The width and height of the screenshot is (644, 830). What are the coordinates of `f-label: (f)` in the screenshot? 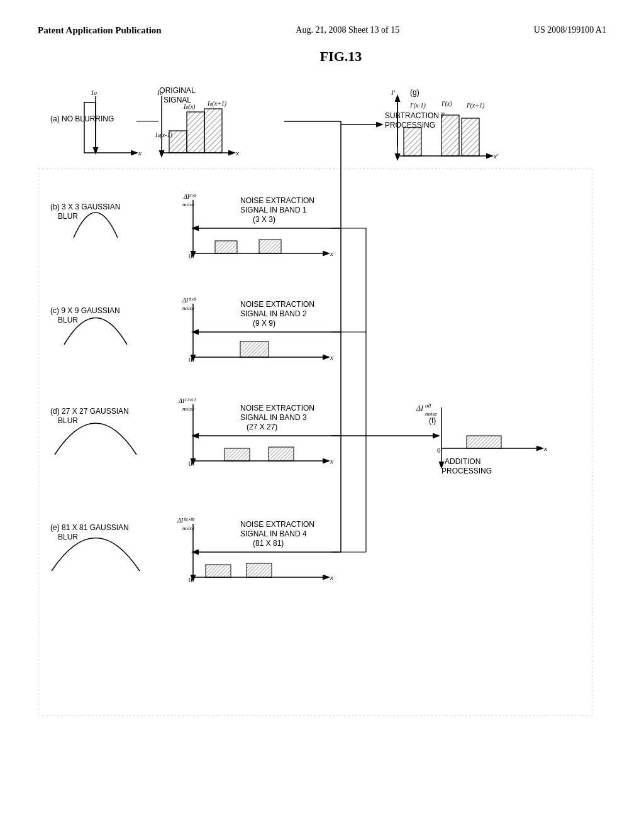 It's located at (433, 421).